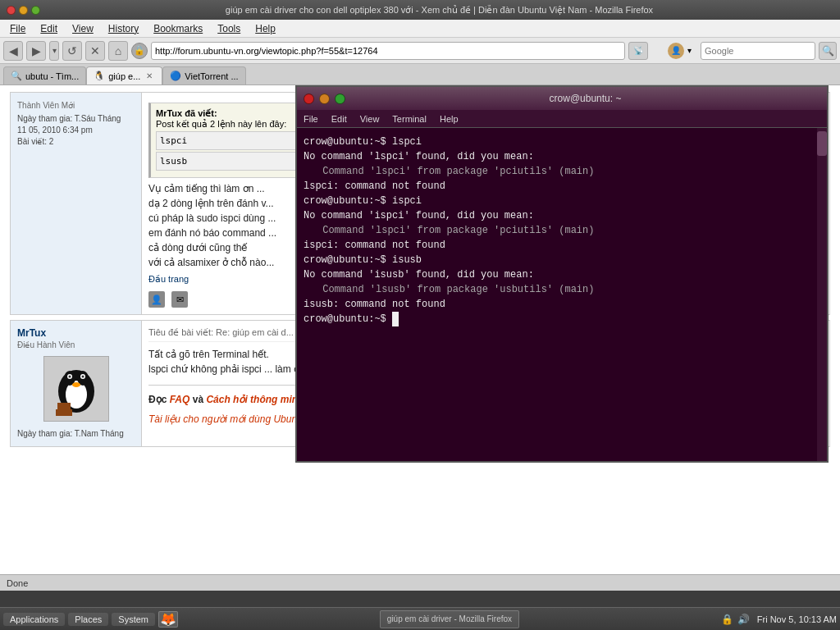 This screenshot has width=840, height=630. What do you see at coordinates (90, 619) in the screenshot?
I see `taskbar-left: Applications Places System 🦊` at bounding box center [90, 619].